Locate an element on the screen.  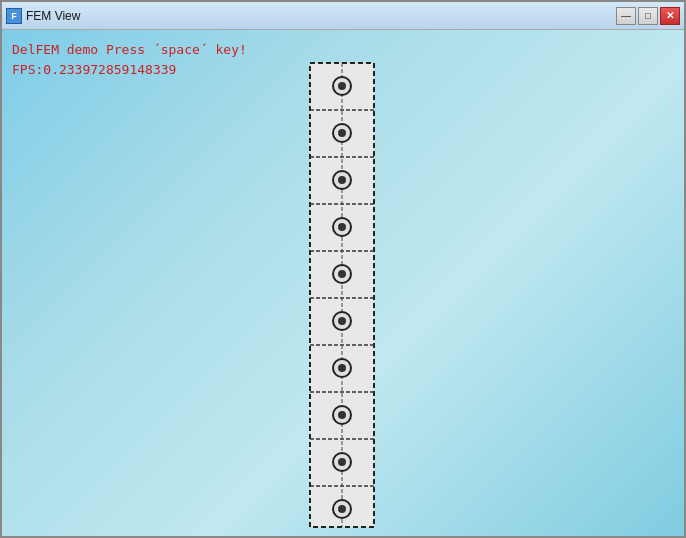
minimize-button: — is located at coordinates (626, 16).